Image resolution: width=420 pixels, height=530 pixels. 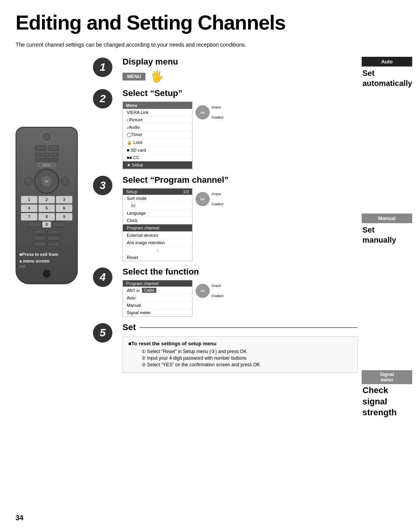 What do you see at coordinates (158, 243) in the screenshot?
I see `step-3-anti-image: Anti image retention` at bounding box center [158, 243].